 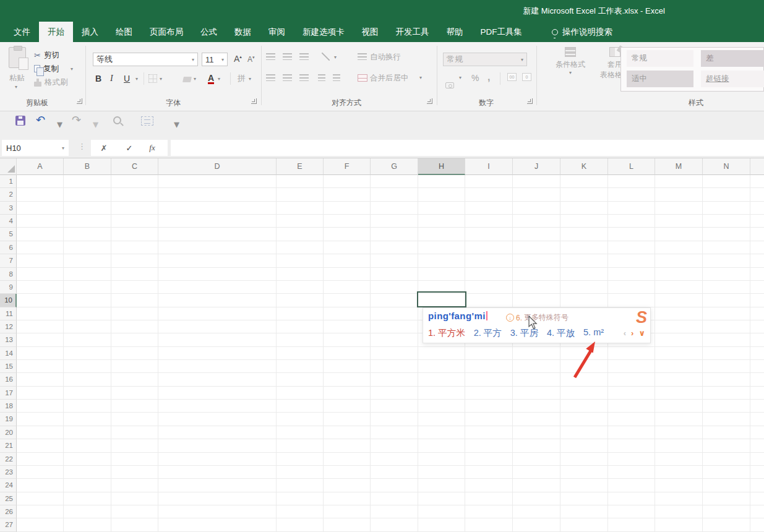 I want to click on cell-A7, so click(x=40, y=261).